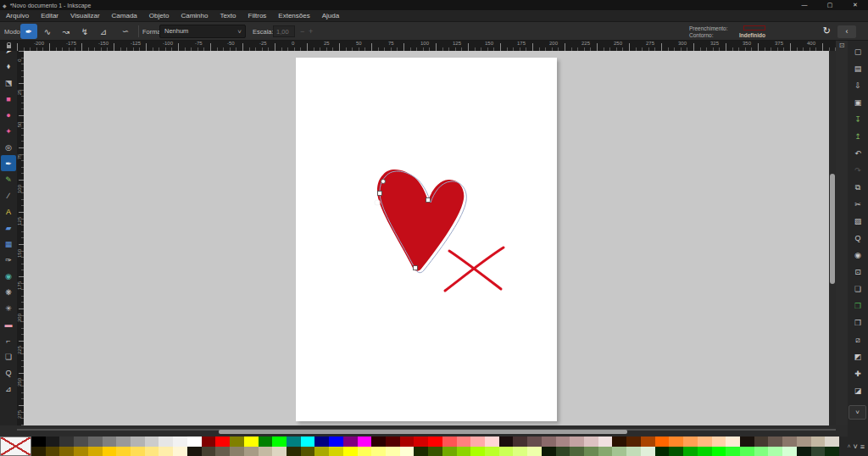 The width and height of the screenshot is (868, 456). What do you see at coordinates (847, 32) in the screenshot?
I see `snapbar-collapse-button: ‹` at bounding box center [847, 32].